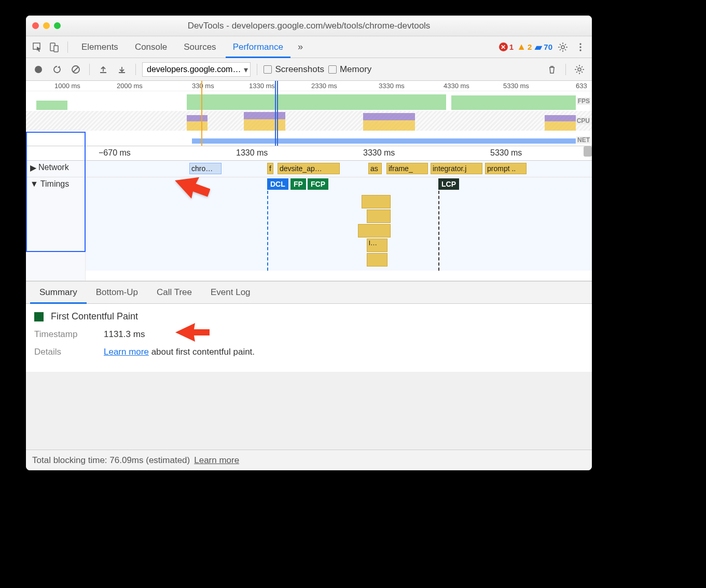  Describe the element at coordinates (309, 114) in the screenshot. I see `overview-timeline: 1000 ms 2000 ms 330 ms 1330 ms 2330 ms 3…` at that location.